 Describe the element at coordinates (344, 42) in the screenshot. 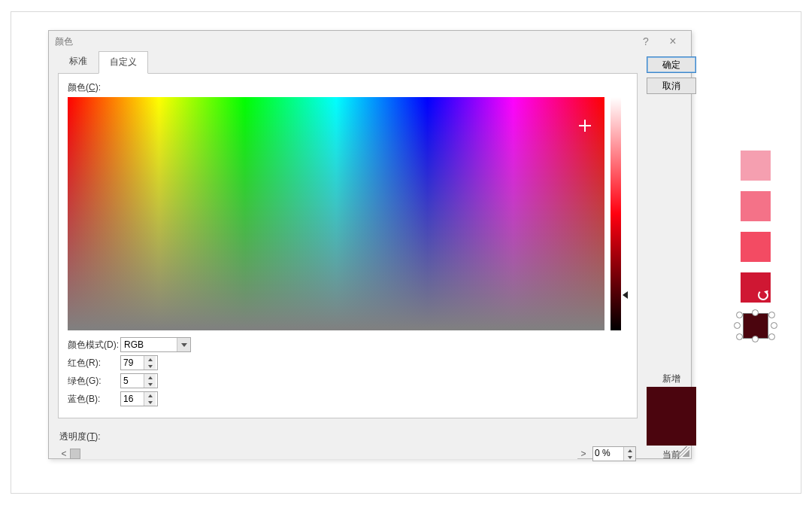

I see `dialog-title: 颜色` at that location.